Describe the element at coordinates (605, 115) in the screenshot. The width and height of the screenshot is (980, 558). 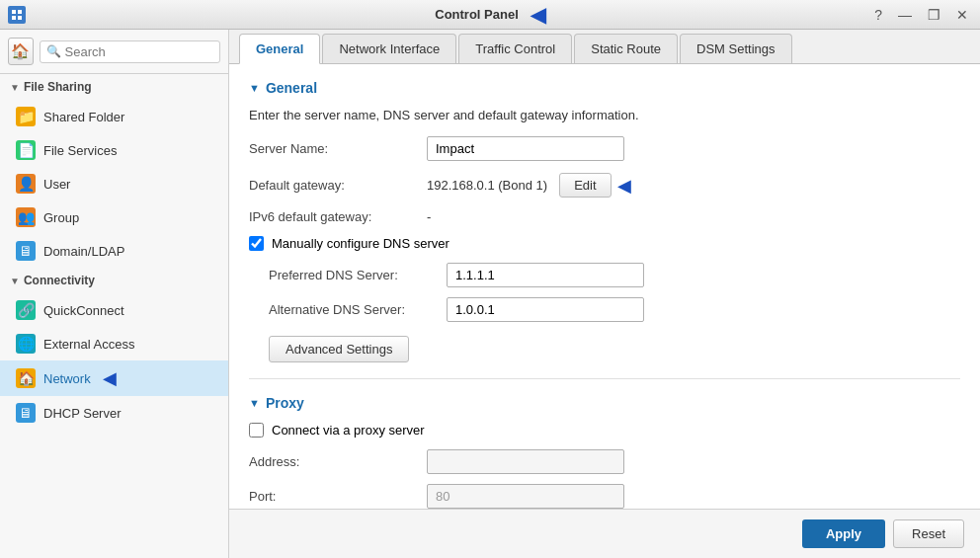
I see `general-info-text: Enter the server name, DNS server and de…` at that location.